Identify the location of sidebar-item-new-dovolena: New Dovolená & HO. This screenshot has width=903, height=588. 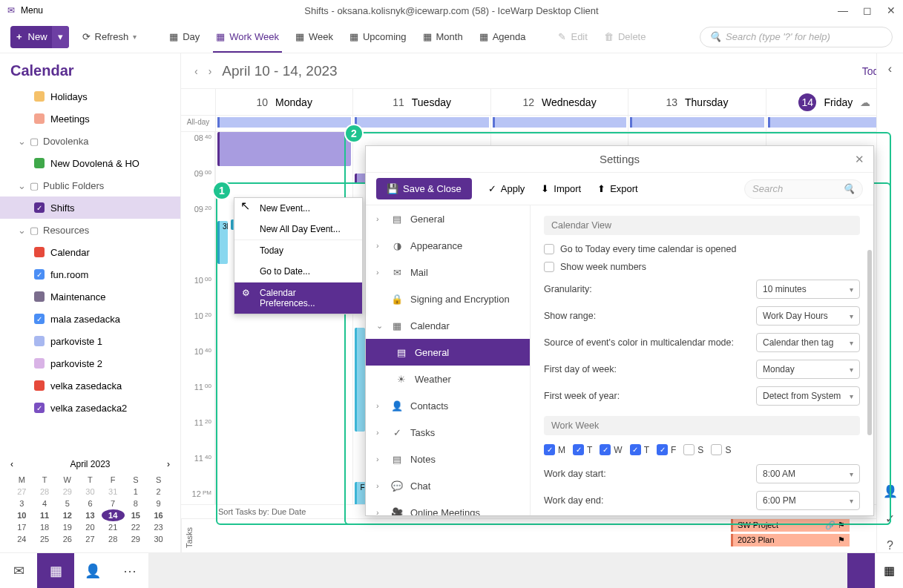
(91, 163).